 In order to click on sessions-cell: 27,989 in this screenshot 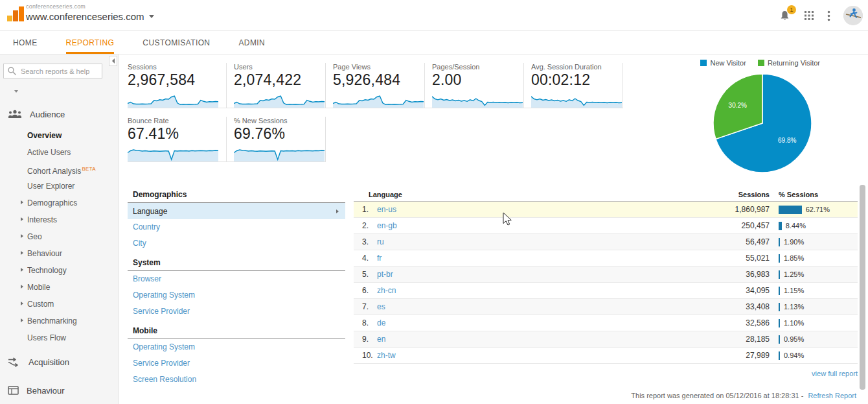, I will do `click(733, 355)`.